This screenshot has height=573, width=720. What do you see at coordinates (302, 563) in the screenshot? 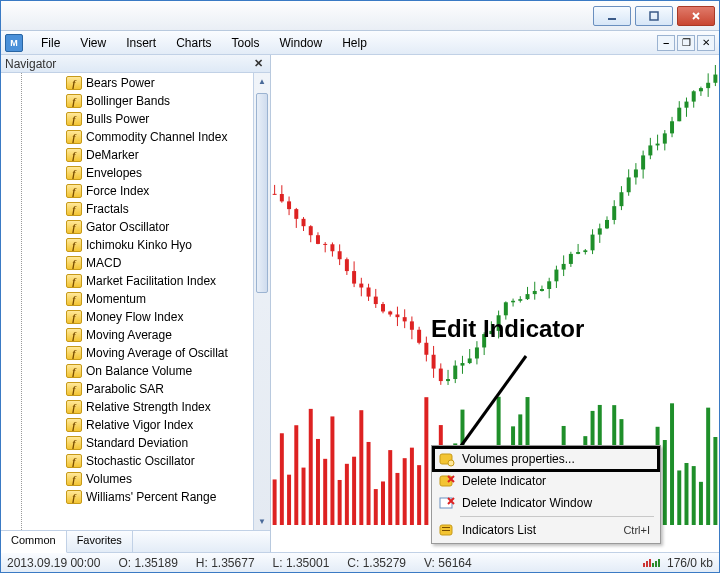
I see `status-low: L: 1.35001` at bounding box center [302, 563].